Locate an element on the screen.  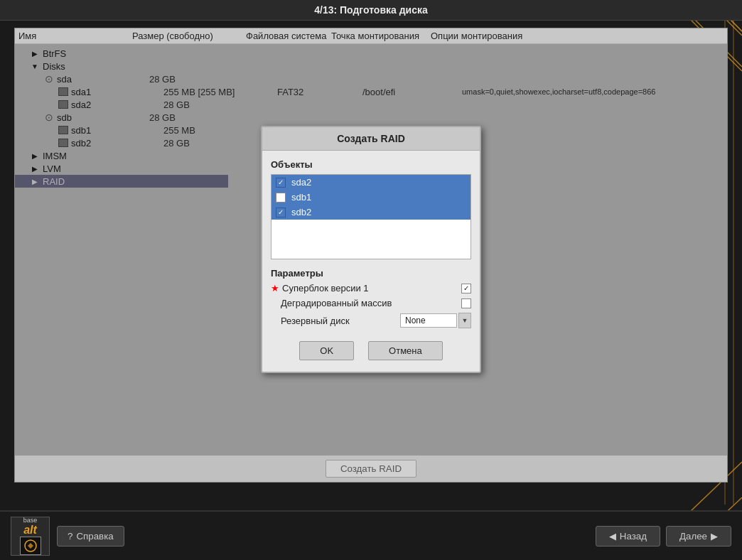
forward-button: Далее ▶ is located at coordinates (699, 536).